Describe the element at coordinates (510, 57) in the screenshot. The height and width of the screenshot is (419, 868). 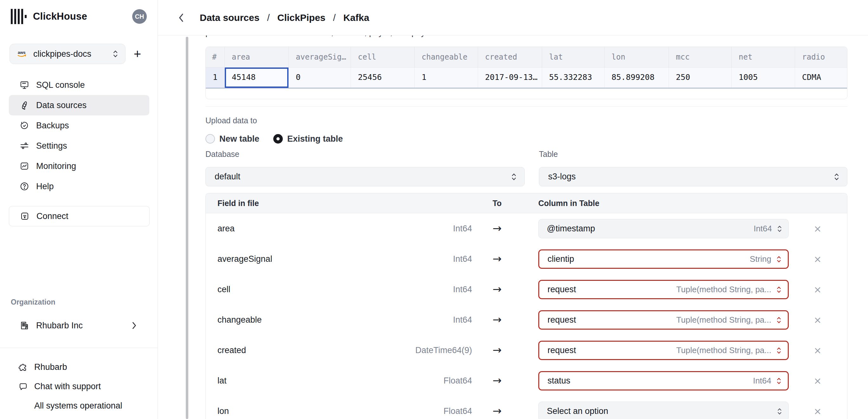
I see `column-header-created: created` at that location.